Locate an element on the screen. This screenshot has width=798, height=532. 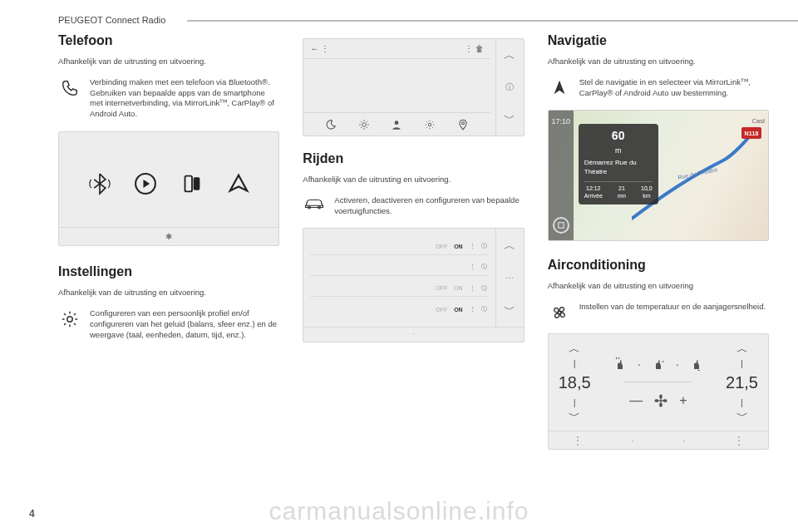
section-title-airco: Airconditioning is located at coordinates (658, 265).